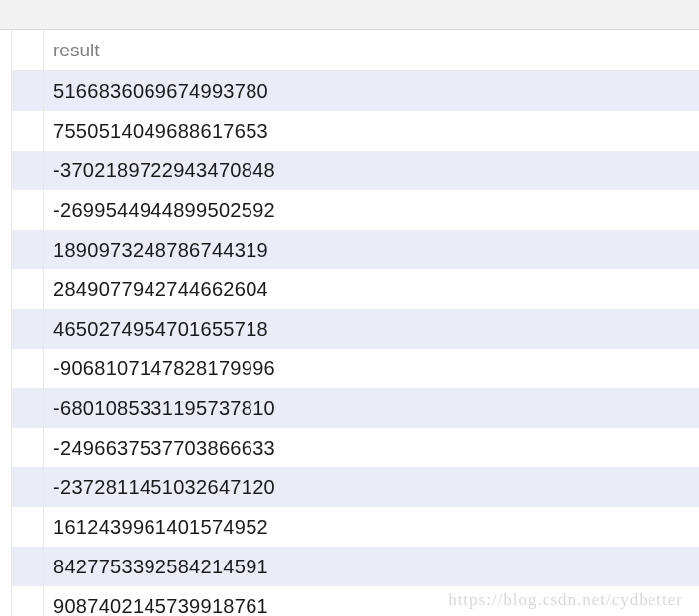 Image resolution: width=699 pixels, height=616 pixels. I want to click on cell-value: 1890973248786744319, so click(160, 250).